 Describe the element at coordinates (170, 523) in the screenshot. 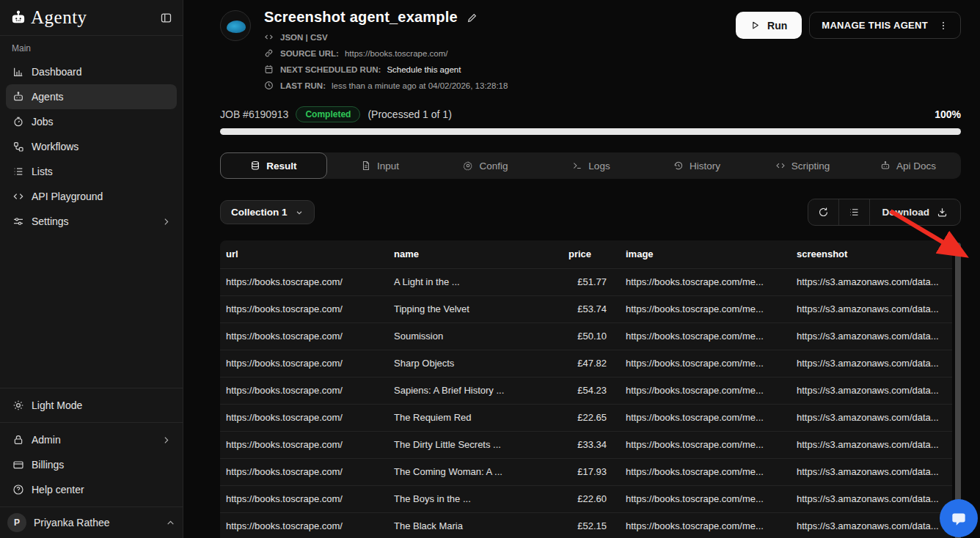

I see `chevron-up-icon` at that location.